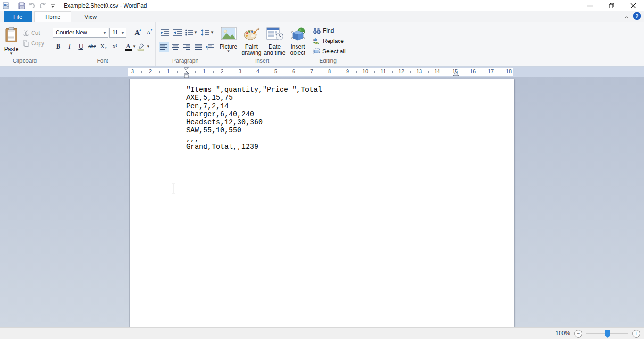  Describe the element at coordinates (131, 46) in the screenshot. I see `font-color-button: A ▼` at that location.